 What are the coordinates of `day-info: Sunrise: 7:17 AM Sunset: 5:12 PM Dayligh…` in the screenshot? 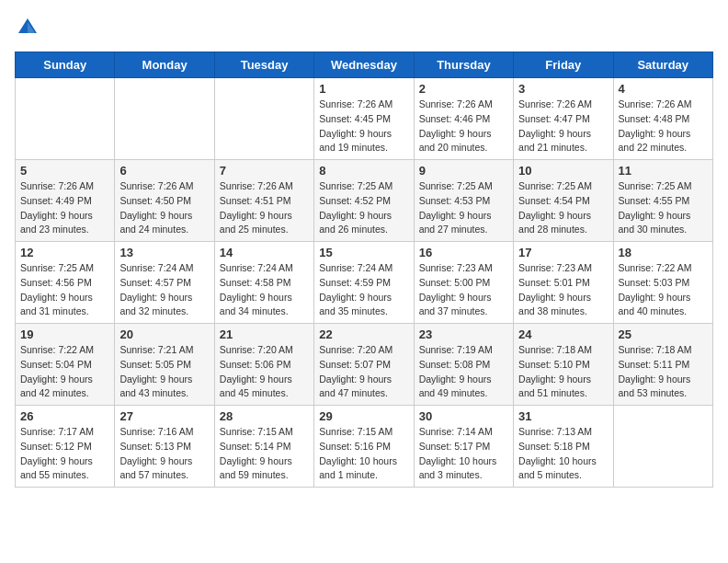 It's located at (64, 454).